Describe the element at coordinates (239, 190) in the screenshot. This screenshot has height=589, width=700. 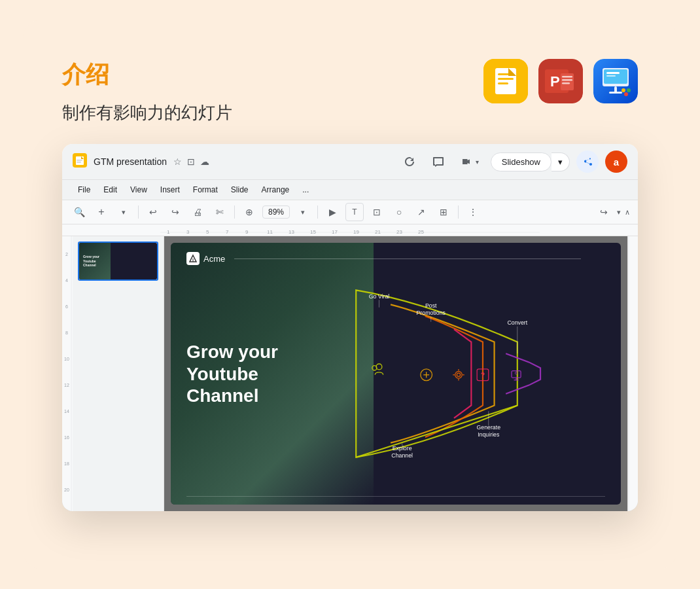
I see `menu-slide: Slide` at that location.